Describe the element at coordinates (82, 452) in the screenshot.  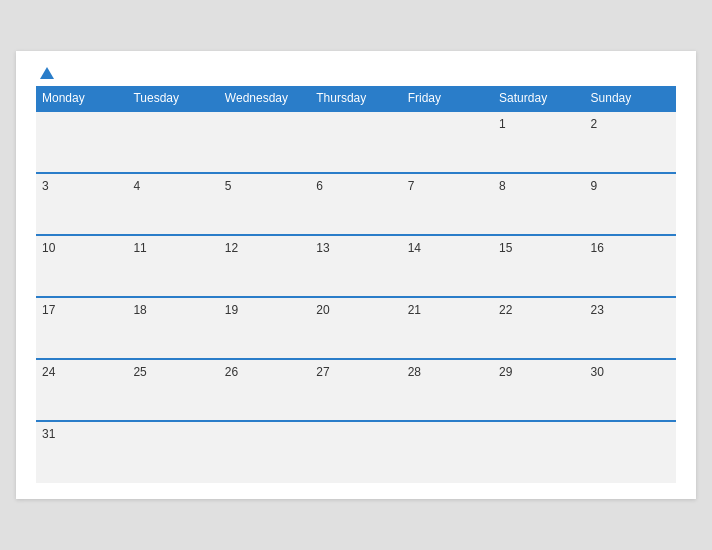
I see `day-cell-31: 31` at that location.